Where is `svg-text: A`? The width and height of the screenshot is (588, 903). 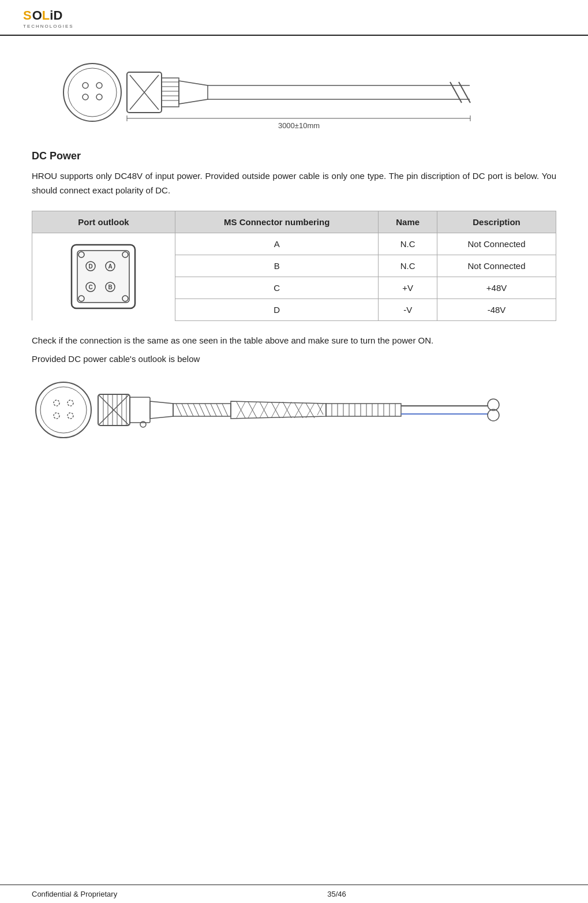
svg-text: A is located at coordinates (111, 267).